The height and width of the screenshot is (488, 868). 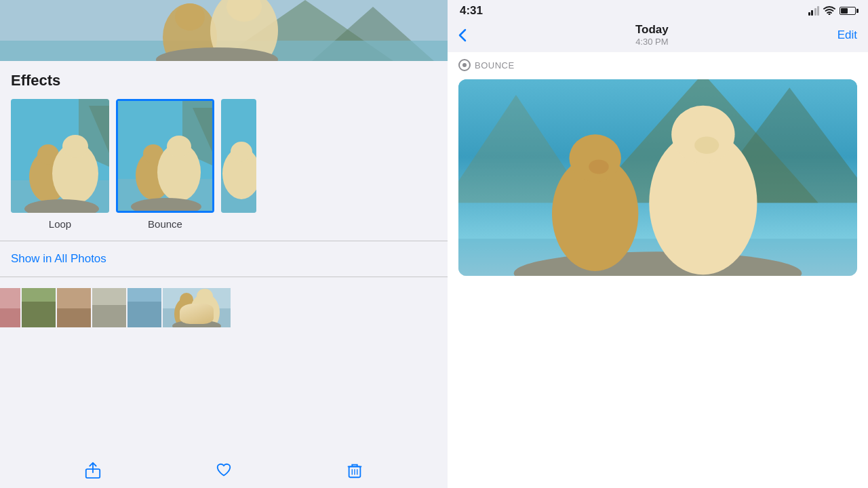 What do you see at coordinates (833, 11) in the screenshot?
I see `status-icons` at bounding box center [833, 11].